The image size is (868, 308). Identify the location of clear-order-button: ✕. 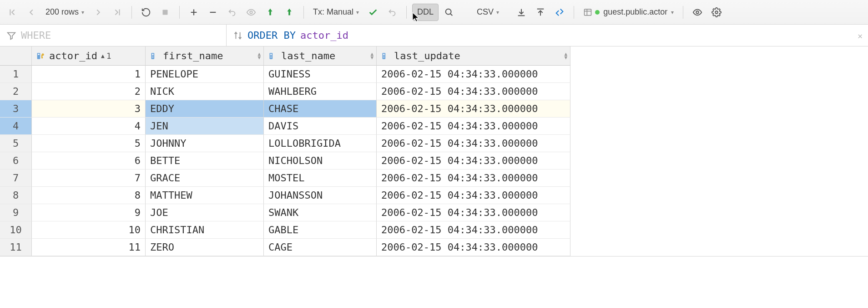
(860, 36).